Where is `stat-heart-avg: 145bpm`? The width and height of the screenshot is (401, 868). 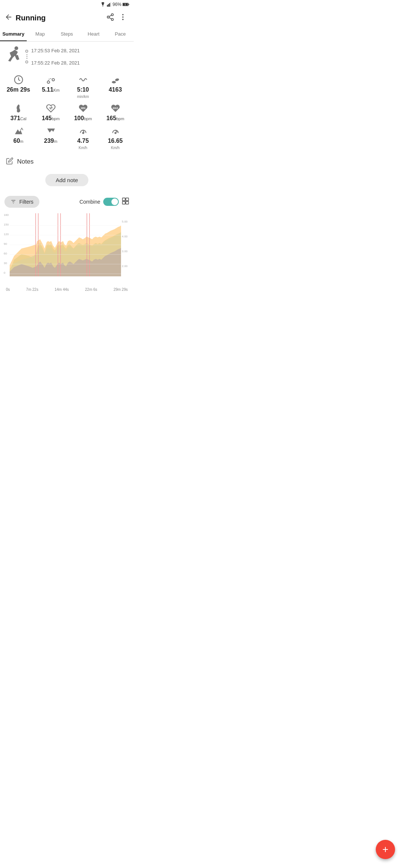
stat-heart-avg: 145bpm is located at coordinates (50, 112).